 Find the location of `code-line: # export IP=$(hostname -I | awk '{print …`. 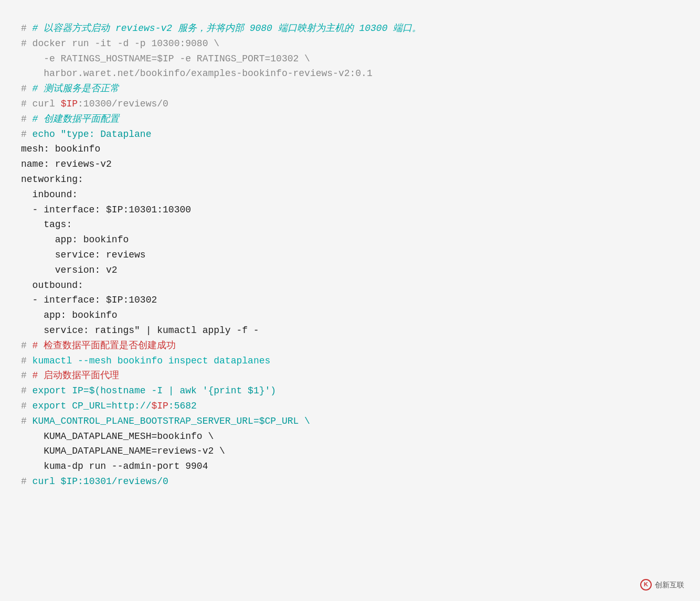

code-line: # export IP=$(hostname -I | awk '{print … is located at coordinates (350, 391).